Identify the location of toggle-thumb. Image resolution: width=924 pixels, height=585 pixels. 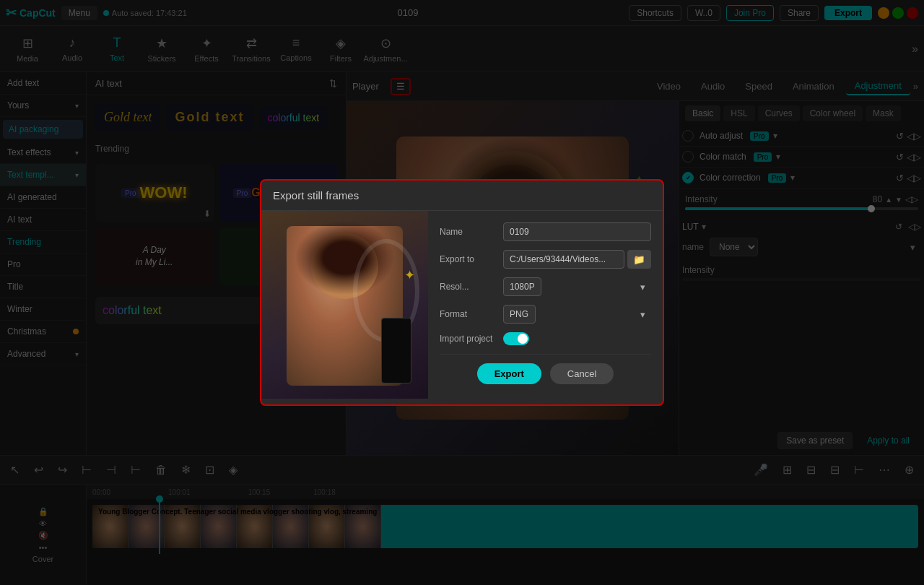
(523, 339).